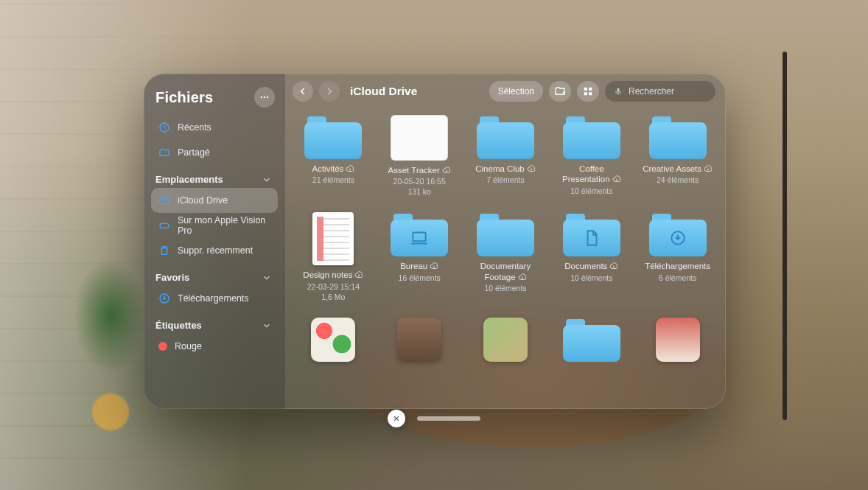 The height and width of the screenshot is (490, 868). Describe the element at coordinates (420, 278) in the screenshot. I see `item-meta: 16 éléments` at that location.